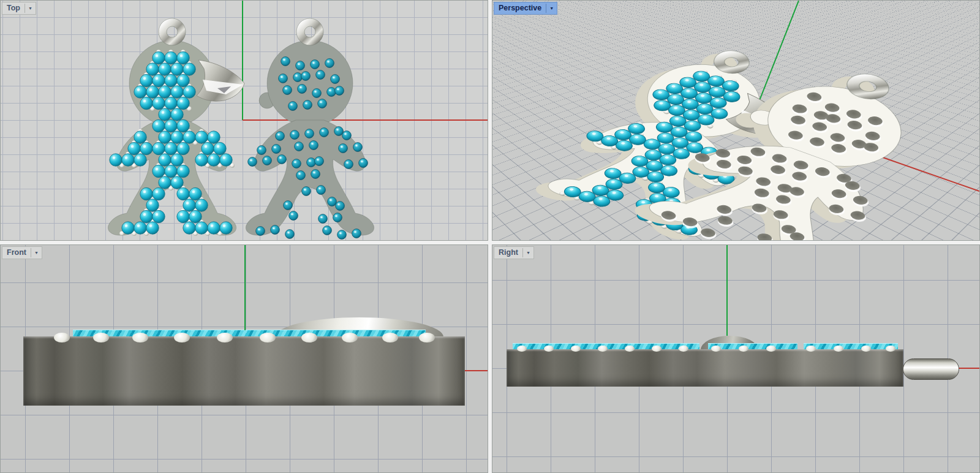  What do you see at coordinates (17, 252) in the screenshot?
I see `viewport-label-text: Front` at bounding box center [17, 252].